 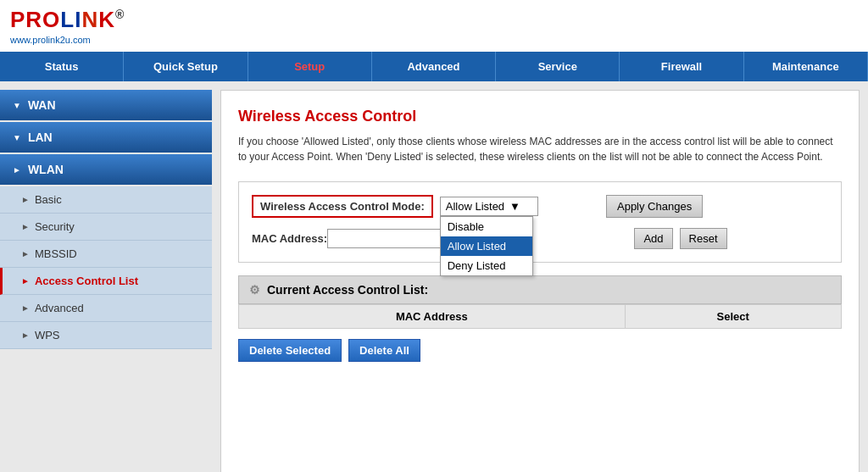 What do you see at coordinates (342, 207) in the screenshot?
I see `mode-label: Wireless Access Control Mode:` at bounding box center [342, 207].